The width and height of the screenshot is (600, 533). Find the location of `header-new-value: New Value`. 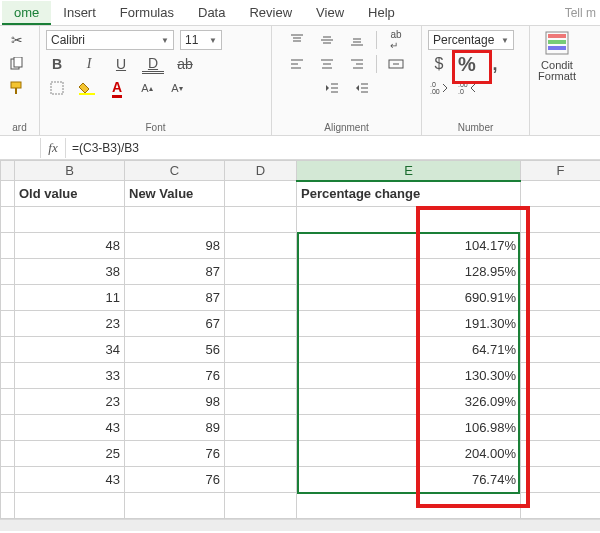

header-new-value: New Value is located at coordinates (175, 194).